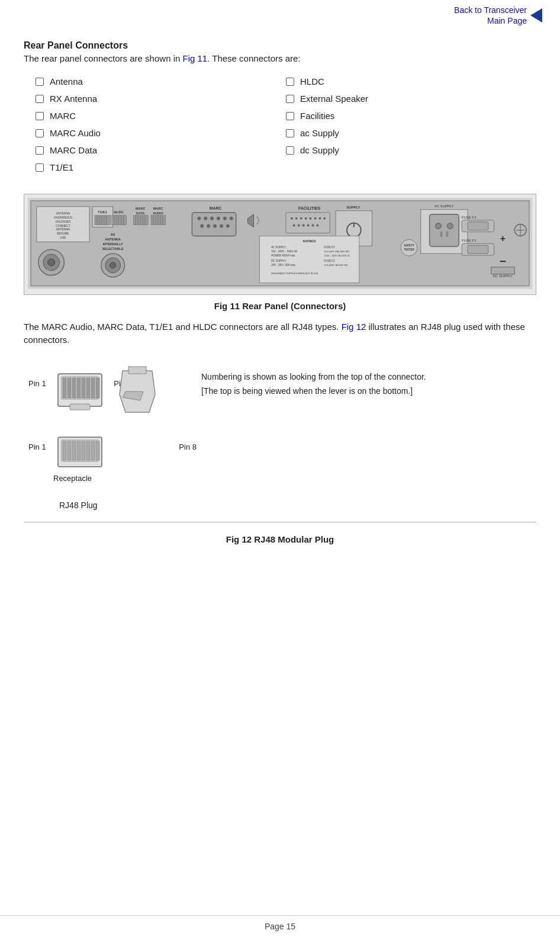 The height and width of the screenshot is (943, 560). Describe the element at coordinates (195, 58) in the screenshot. I see `fig11-link: Fig 11` at that location.